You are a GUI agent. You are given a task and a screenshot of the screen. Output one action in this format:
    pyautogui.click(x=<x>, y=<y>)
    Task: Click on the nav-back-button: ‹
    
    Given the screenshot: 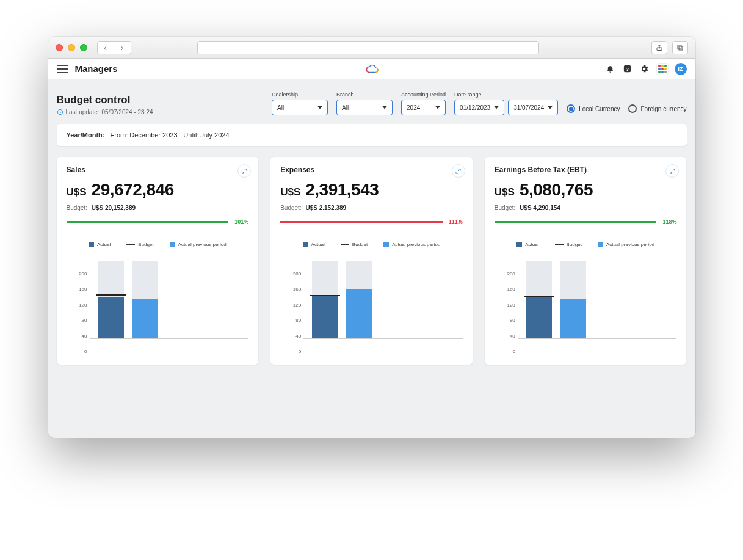 What is the action you would take?
    pyautogui.click(x=106, y=48)
    